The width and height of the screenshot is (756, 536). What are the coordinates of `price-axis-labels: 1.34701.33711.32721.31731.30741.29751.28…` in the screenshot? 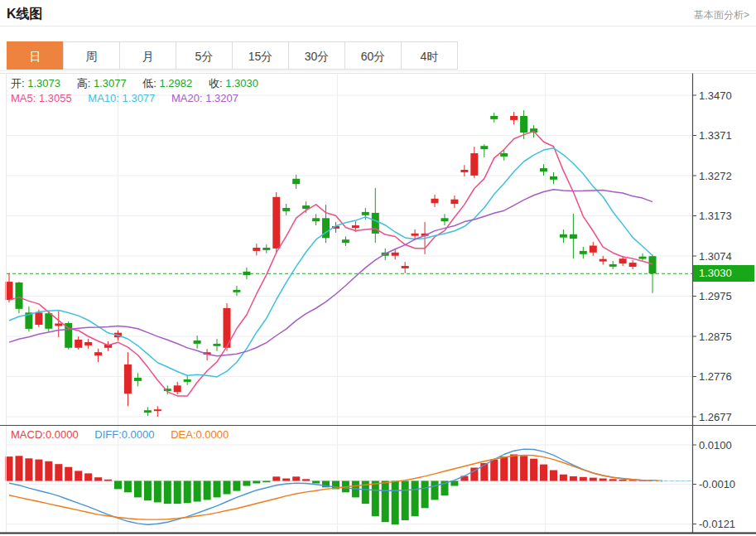 It's located at (712, 257).